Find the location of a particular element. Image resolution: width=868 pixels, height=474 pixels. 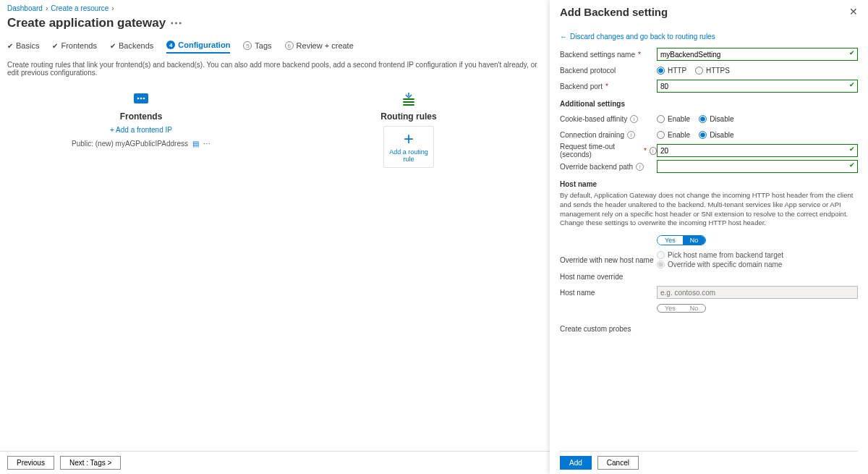

frontends-icon is located at coordinates (141, 99).